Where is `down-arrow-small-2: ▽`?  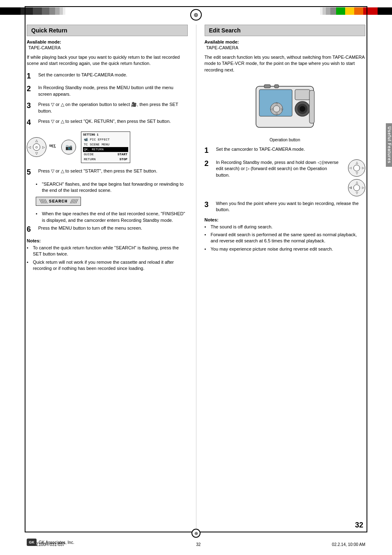
down-arrow-small-2: ▽ is located at coordinates (357, 193).